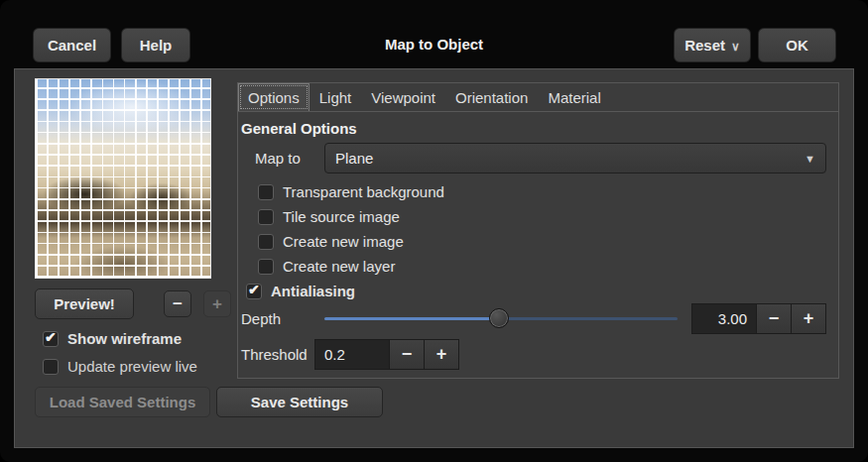  I want to click on reset-button: Reset ∨, so click(712, 46).